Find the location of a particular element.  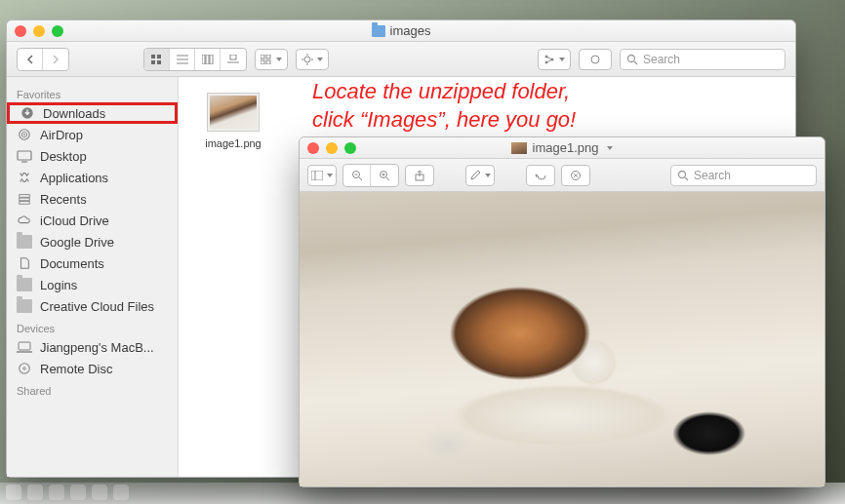

tags-button is located at coordinates (595, 59).